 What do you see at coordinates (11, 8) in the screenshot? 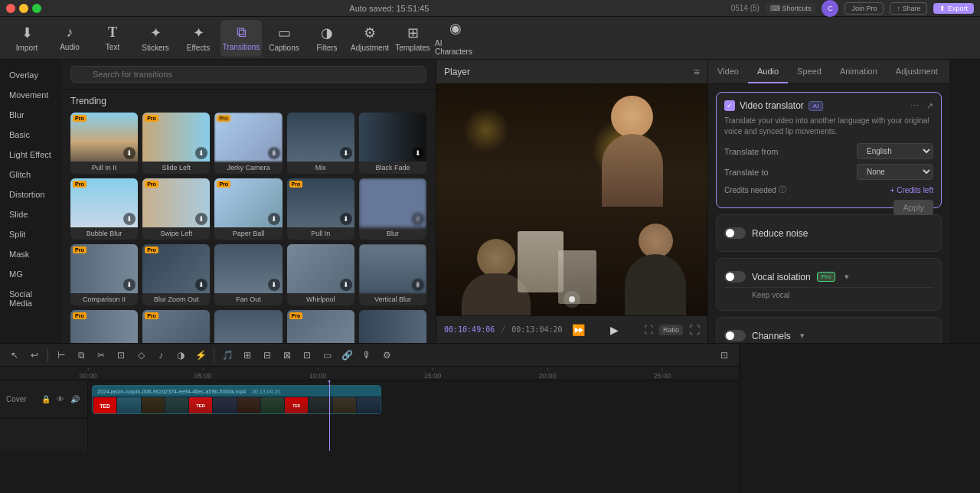
I see `close-button` at bounding box center [11, 8].